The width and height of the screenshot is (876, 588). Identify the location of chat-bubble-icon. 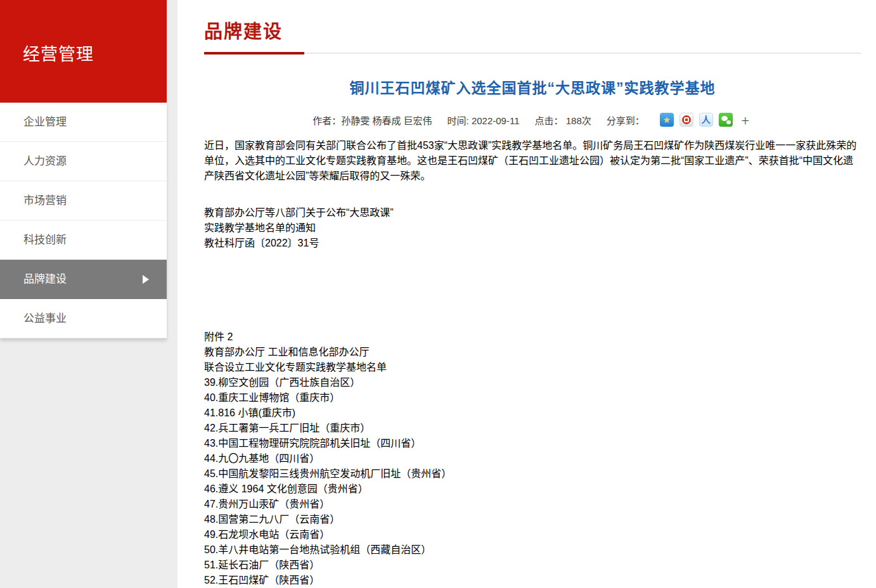
(729, 122).